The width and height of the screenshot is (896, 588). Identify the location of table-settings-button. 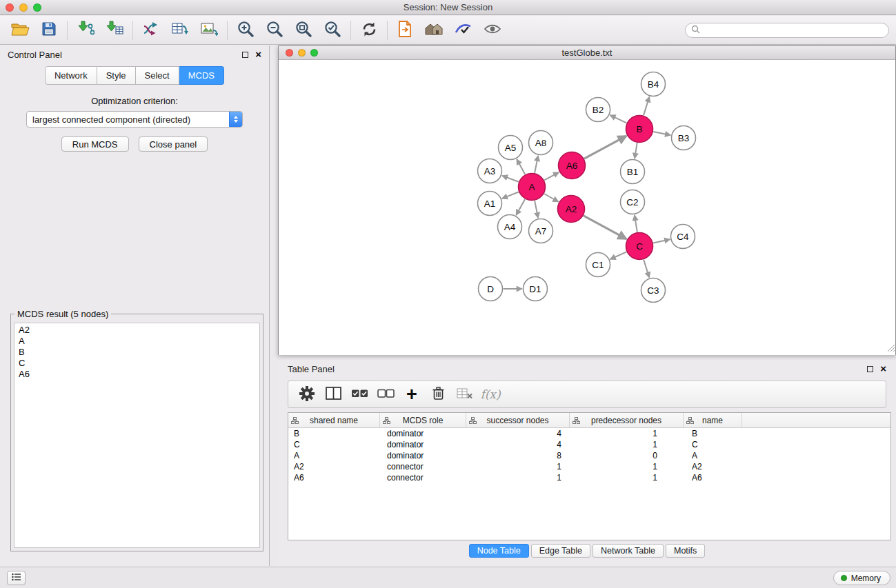
(307, 394).